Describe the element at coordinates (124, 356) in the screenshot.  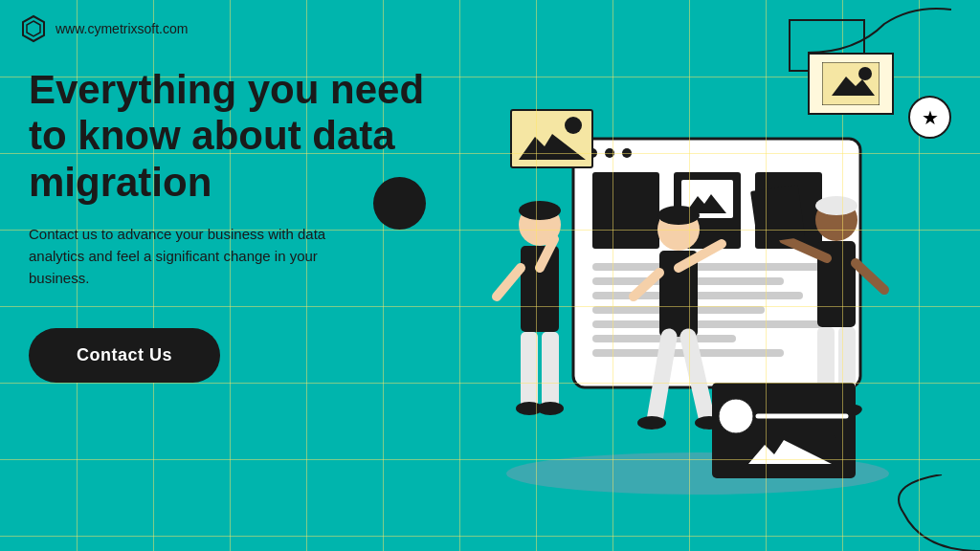
I see `contact-us-button: Contact Us` at that location.